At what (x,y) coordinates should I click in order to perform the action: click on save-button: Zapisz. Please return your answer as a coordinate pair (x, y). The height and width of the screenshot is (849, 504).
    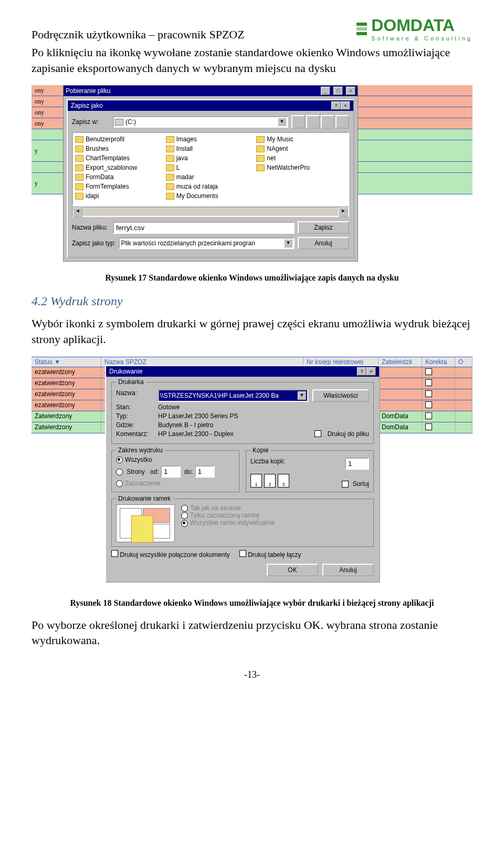
    Looking at the image, I should click on (323, 227).